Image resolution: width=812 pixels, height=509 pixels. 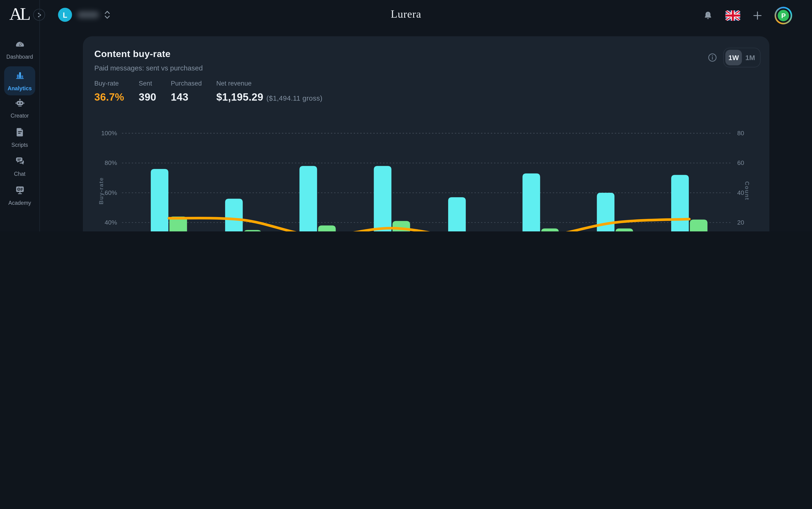 What do you see at coordinates (742, 57) in the screenshot?
I see `time-range-toggle: 1W 1M` at bounding box center [742, 57].